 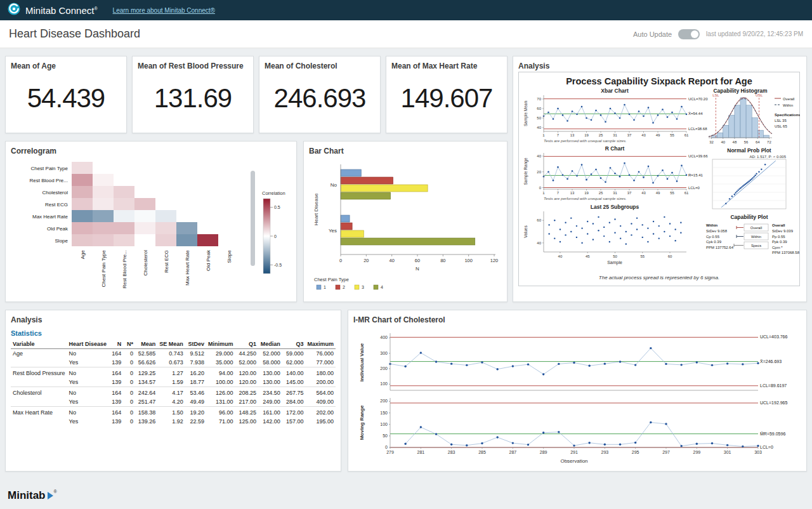 I want to click on stats-cell: 234.50, so click(x=270, y=392).